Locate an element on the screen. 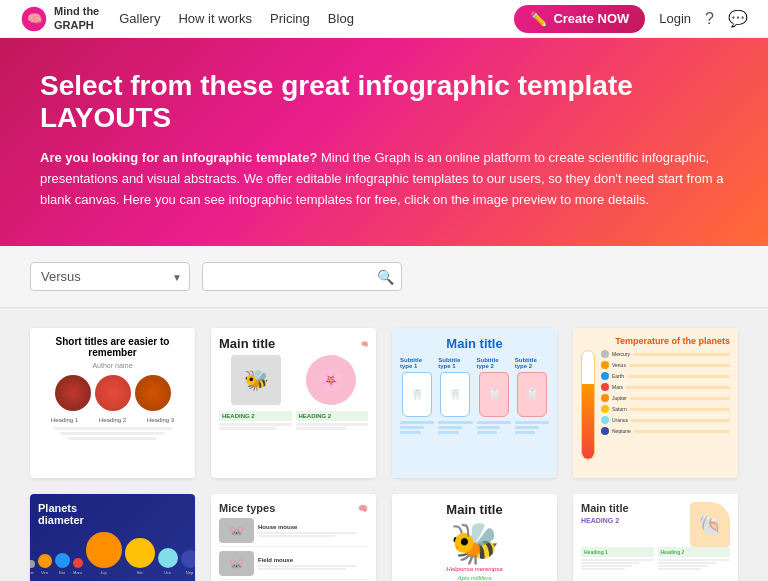 This screenshot has width=768, height=581. tpl6-row-1: 🐭 House mouse is located at coordinates (294, 532).